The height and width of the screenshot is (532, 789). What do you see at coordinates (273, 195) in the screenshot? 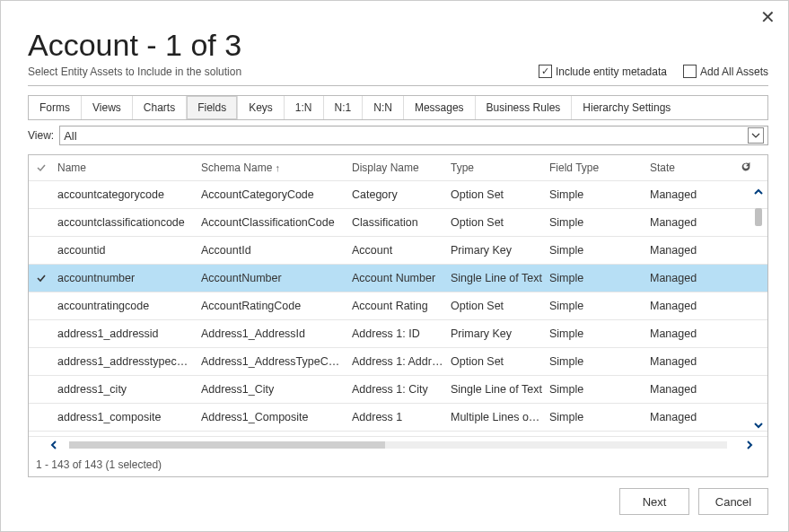
I see `cell-schema: AccountCategoryCode` at bounding box center [273, 195].